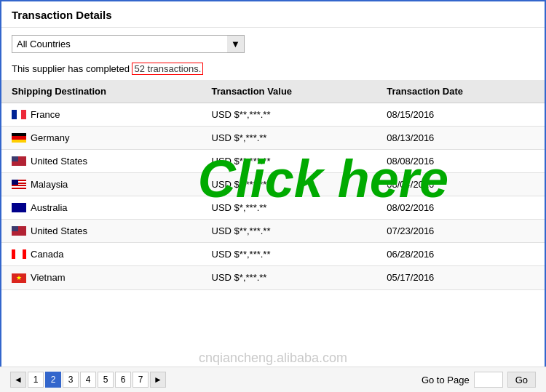 Image resolution: width=546 pixels, height=392 pixels. Describe the element at coordinates (102, 278) in the screenshot. I see `destination-cell: Vietnam` at that location.